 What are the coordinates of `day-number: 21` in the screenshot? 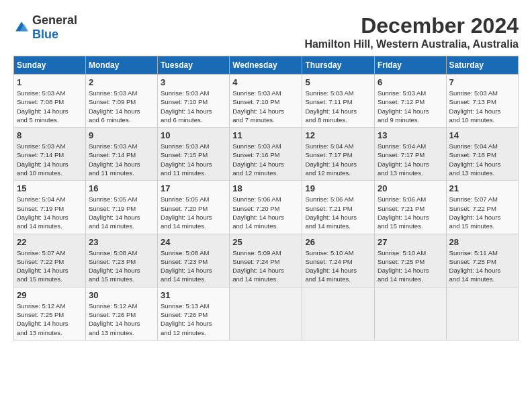 It's located at (482, 188).